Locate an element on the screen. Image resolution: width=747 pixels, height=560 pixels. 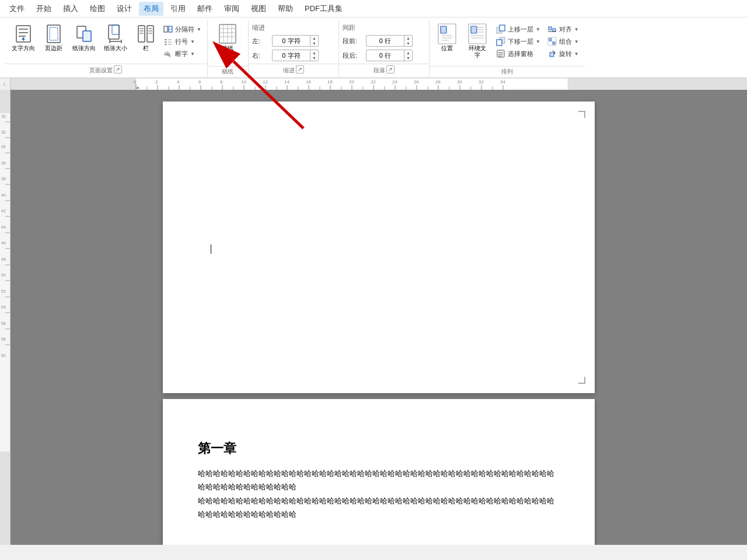
orientation-label: 纸张方向 is located at coordinates (84, 48).